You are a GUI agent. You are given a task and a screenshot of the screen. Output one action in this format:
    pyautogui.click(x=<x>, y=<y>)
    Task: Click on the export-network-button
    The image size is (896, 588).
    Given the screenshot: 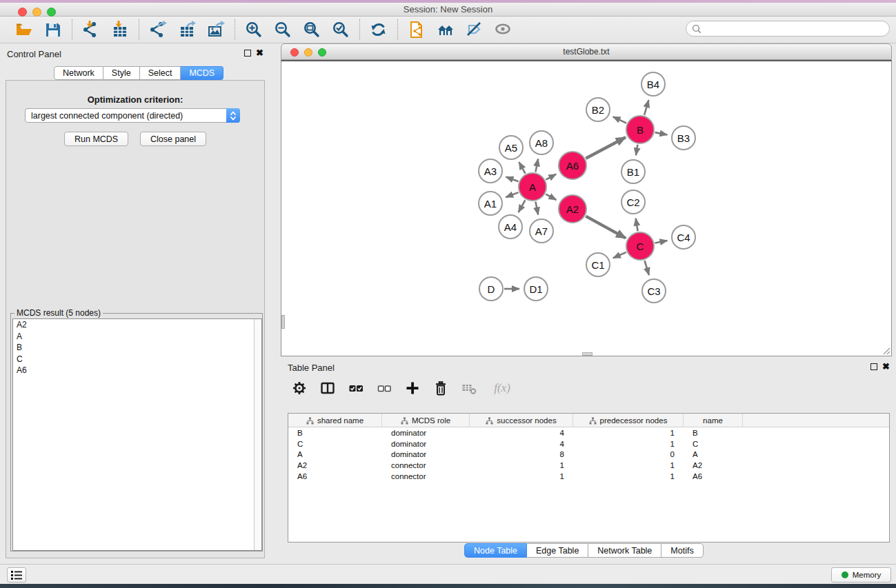 What is the action you would take?
    pyautogui.click(x=158, y=30)
    